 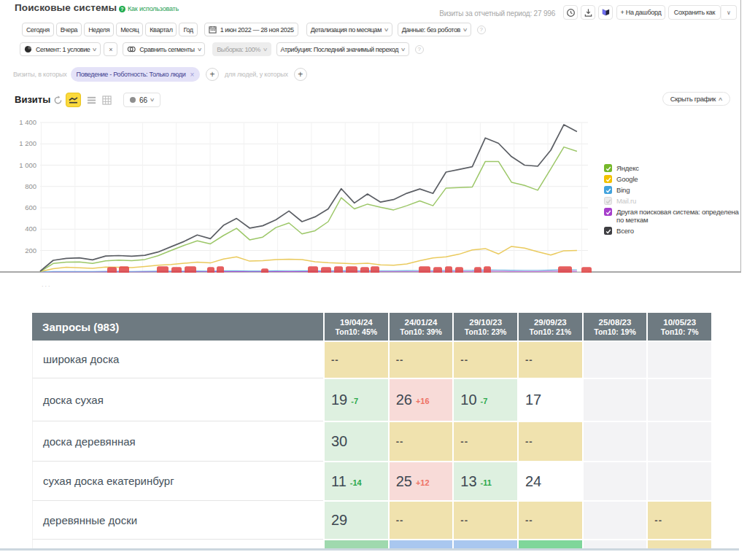 I want to click on legend-item: Bing, so click(x=673, y=190).